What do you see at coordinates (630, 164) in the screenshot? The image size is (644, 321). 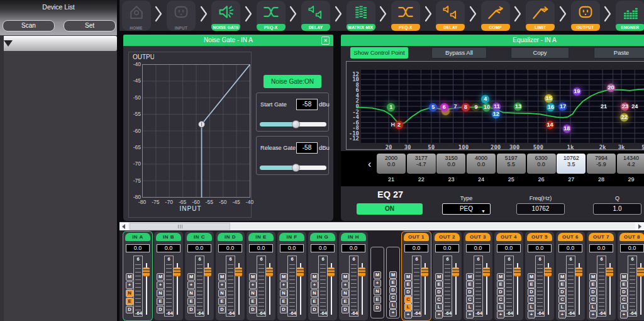 I see `eq-band-cell-29: 143404.2` at bounding box center [630, 164].